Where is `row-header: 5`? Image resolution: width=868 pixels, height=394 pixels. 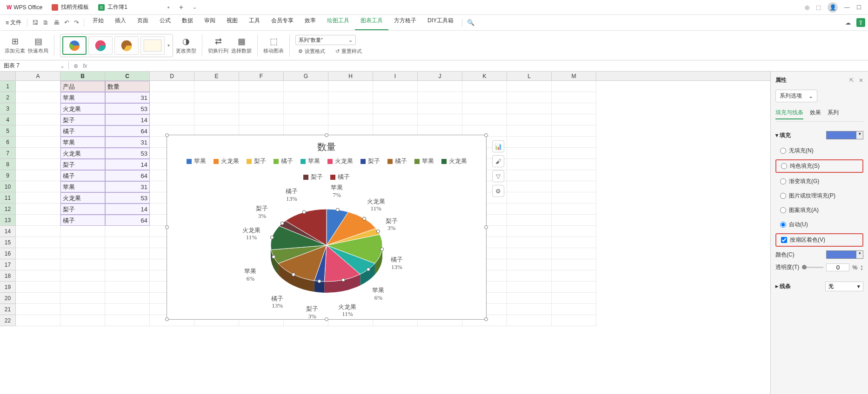
row-header: 5 is located at coordinates (8, 131).